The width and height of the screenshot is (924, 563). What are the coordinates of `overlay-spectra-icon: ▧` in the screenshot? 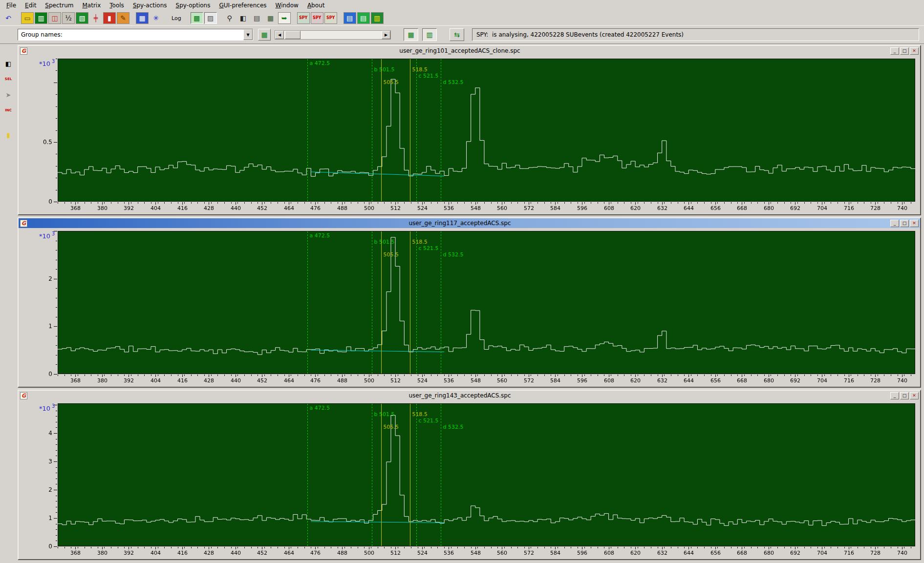 It's located at (82, 18).